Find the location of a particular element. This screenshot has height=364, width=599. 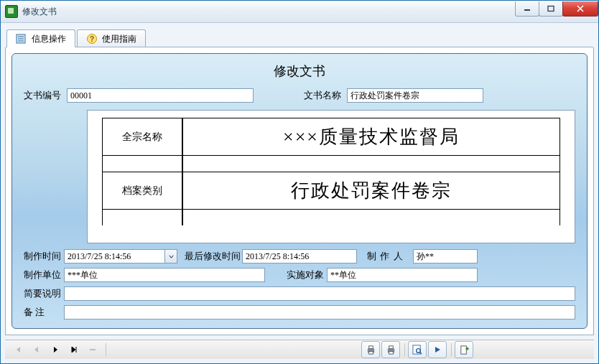

play-button is located at coordinates (437, 350).